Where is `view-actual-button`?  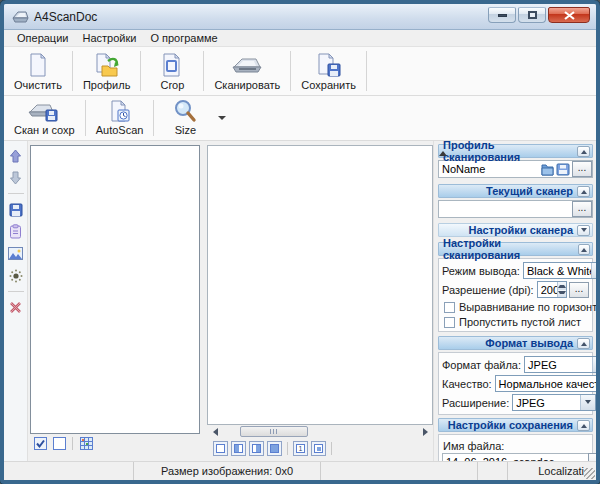
view-actual-button is located at coordinates (220, 448).